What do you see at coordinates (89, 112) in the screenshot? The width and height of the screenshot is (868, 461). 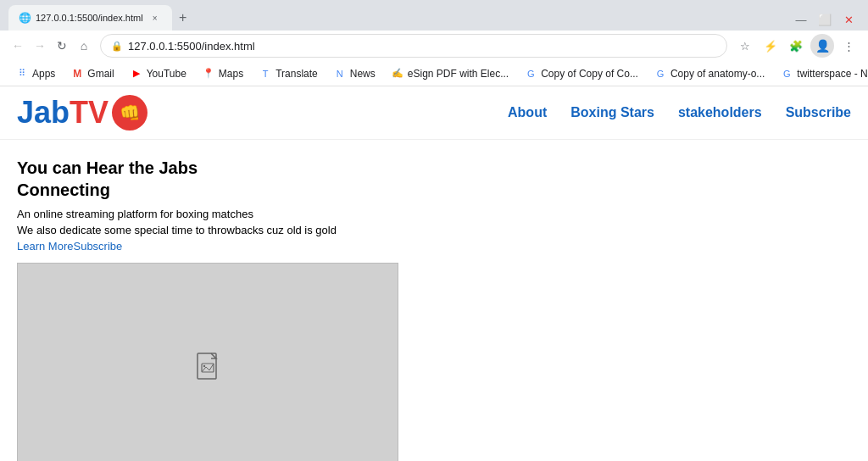 I see `logo-tv: TV` at bounding box center [89, 112].